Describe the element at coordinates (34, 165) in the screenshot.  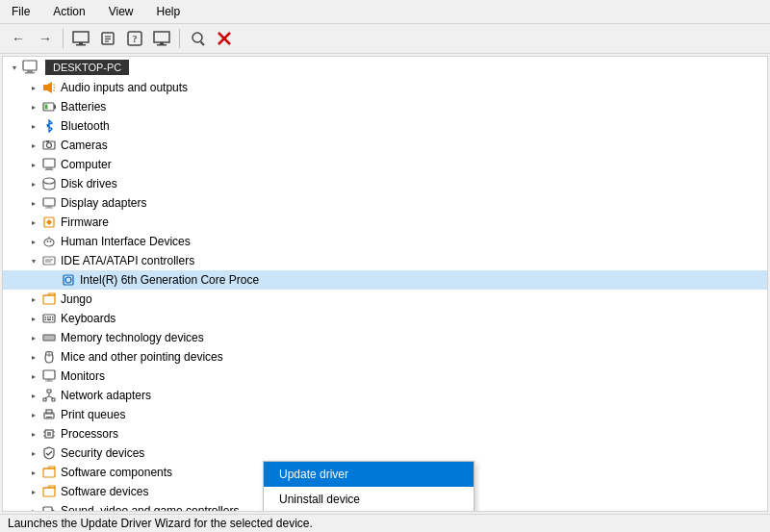
I see `computer-expand-icon` at that location.